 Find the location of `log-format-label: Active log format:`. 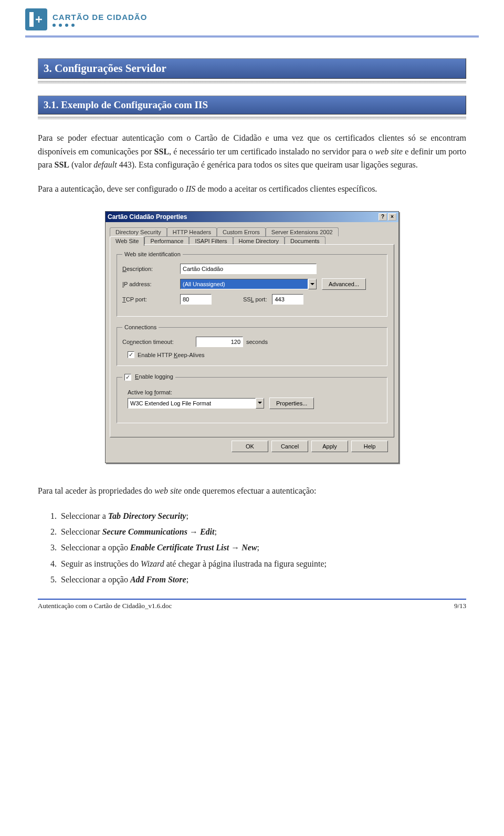

log-format-label: Active log format: is located at coordinates (252, 392).